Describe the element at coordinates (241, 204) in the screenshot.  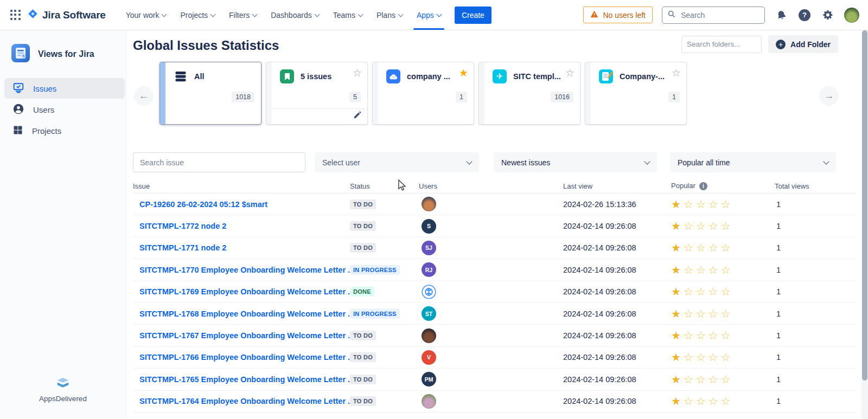
I see `issue-link: CP-19260 26-02-2024 05:12 $smart` at that location.